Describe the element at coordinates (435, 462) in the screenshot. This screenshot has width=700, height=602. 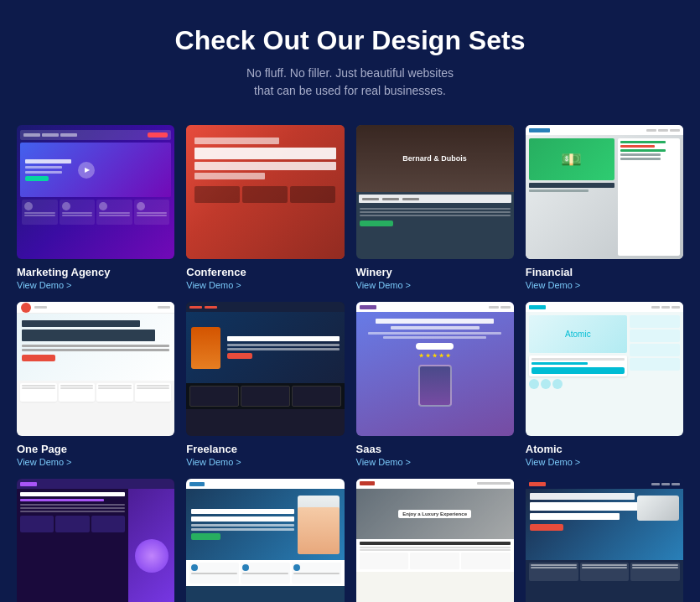
I see `card-link-saas: View Demo >` at that location.